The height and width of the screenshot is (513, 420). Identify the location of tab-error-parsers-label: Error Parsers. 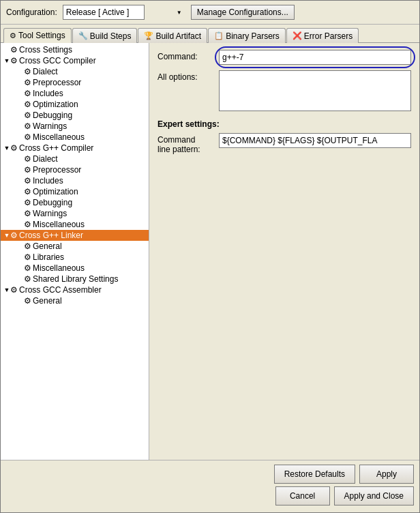
(329, 36).